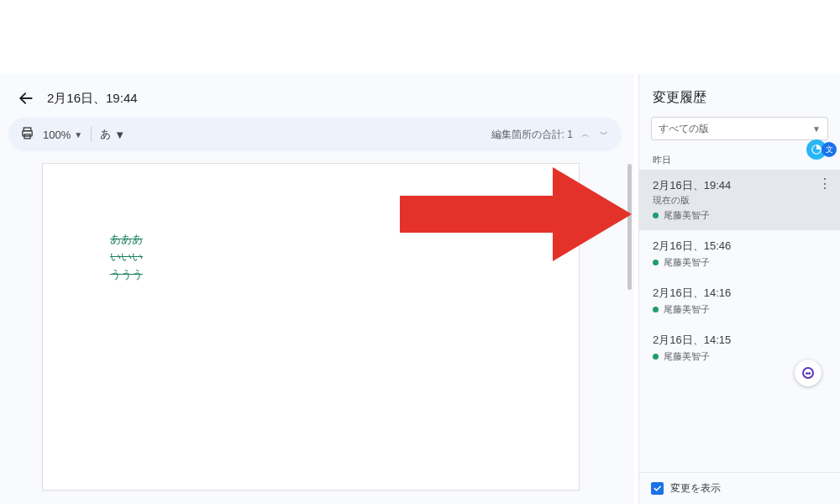  I want to click on toolbar-divider, so click(91, 134).